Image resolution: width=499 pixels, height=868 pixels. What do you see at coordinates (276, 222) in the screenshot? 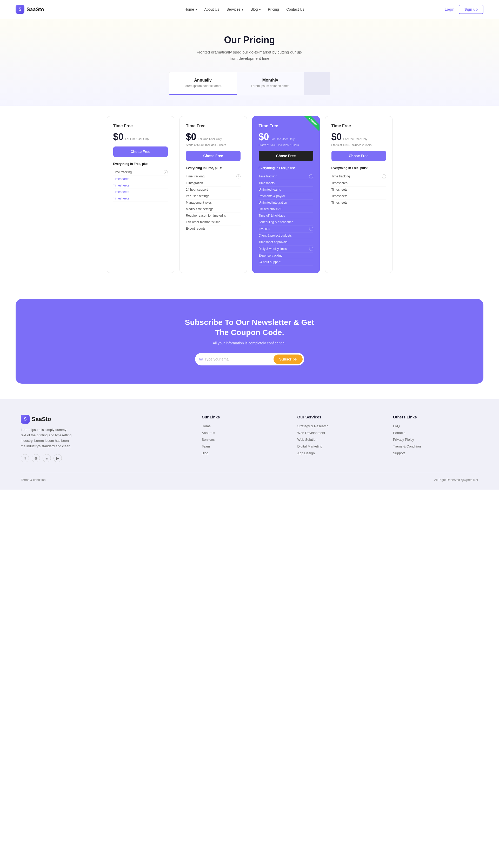
I see `feature-text: Scheduling & attendance` at bounding box center [276, 222].